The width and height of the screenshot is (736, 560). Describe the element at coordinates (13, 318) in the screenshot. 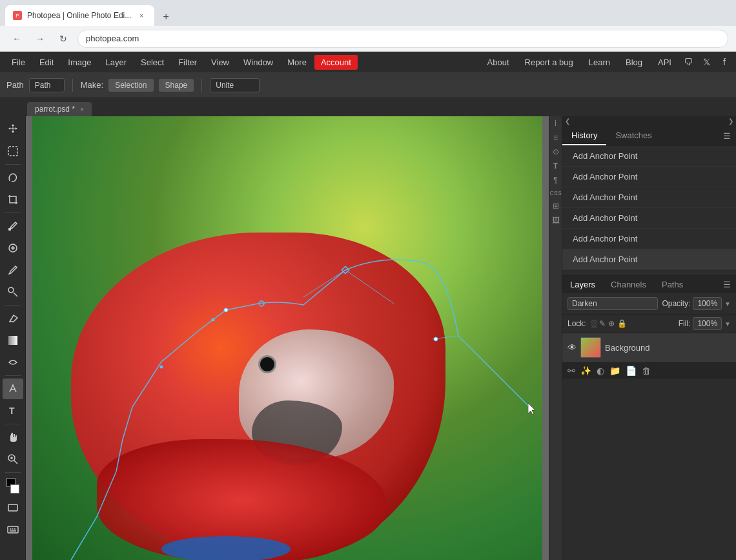

I see `eraser-tool` at that location.